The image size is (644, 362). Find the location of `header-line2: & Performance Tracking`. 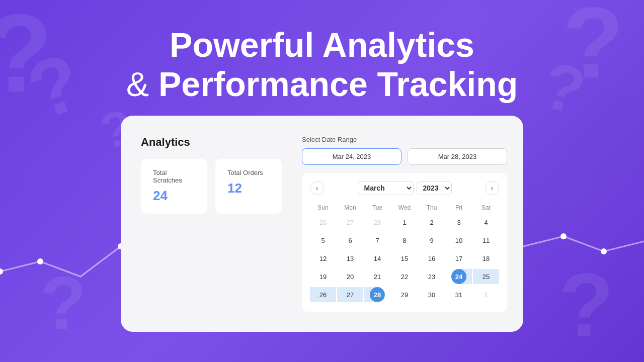

header-line2: & Performance Tracking is located at coordinates (322, 84).